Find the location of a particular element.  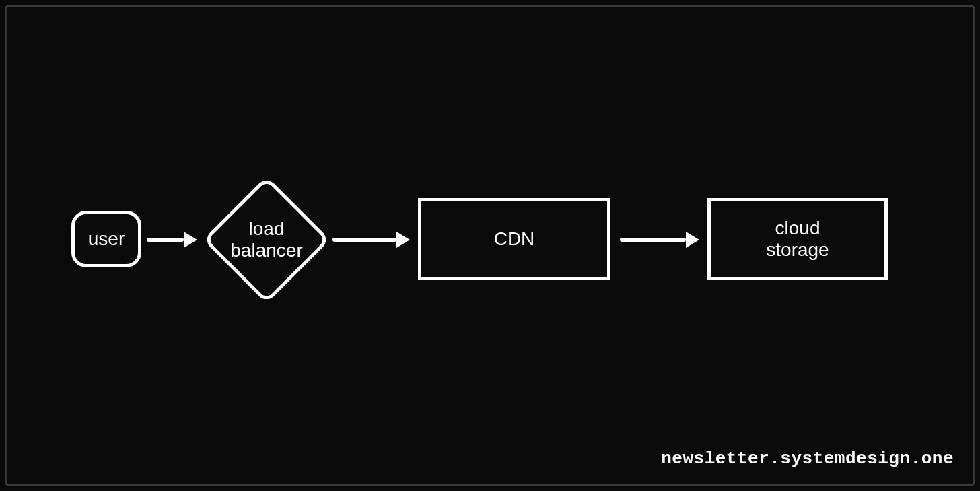

node-cdn-label: CDN is located at coordinates (514, 239).